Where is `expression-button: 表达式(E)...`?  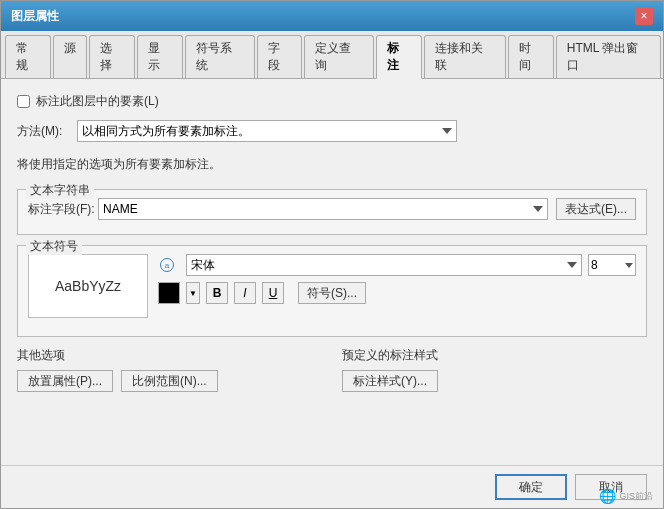
expression-button: 表达式(E)... is located at coordinates (596, 209).